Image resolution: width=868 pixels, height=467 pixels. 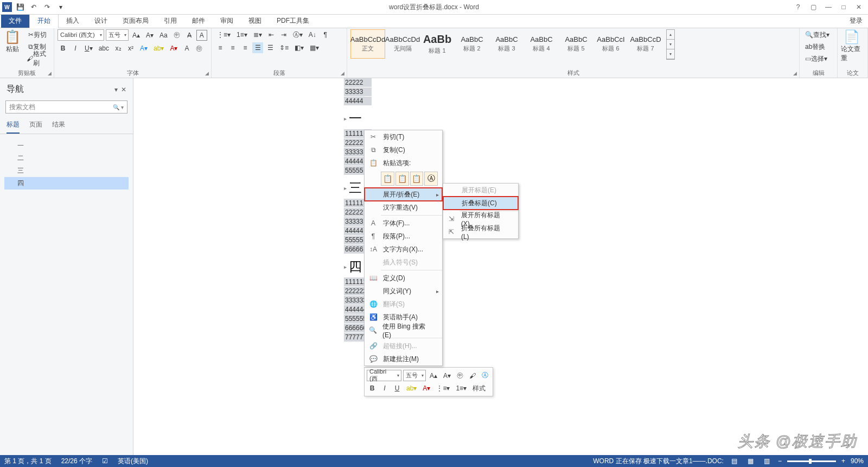 I want to click on font-size-combo: 五号, so click(x=117, y=35).